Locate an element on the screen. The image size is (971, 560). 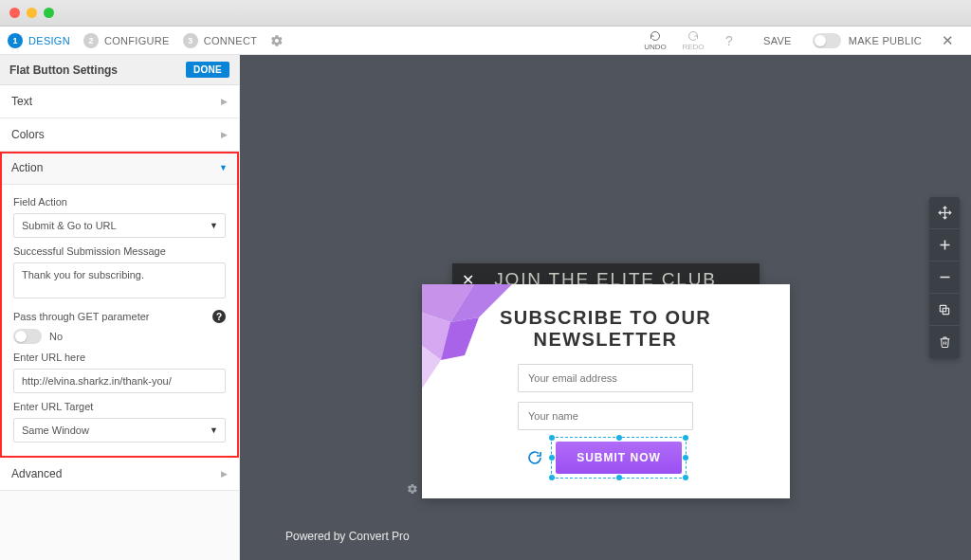
element-settings-gear-icon is located at coordinates (412, 489).